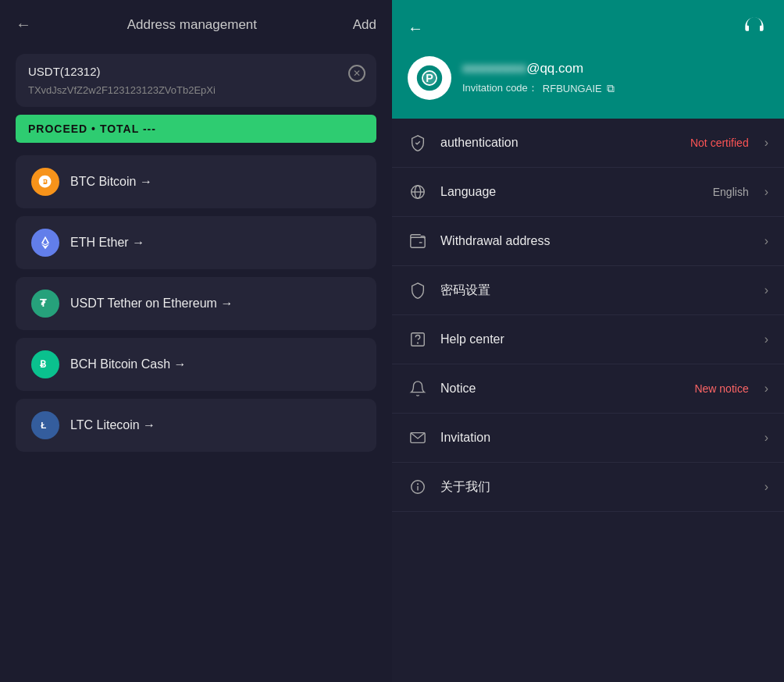 Image resolution: width=784 pixels, height=682 pixels. I want to click on invite-code: RFBUNGAIE, so click(572, 89).